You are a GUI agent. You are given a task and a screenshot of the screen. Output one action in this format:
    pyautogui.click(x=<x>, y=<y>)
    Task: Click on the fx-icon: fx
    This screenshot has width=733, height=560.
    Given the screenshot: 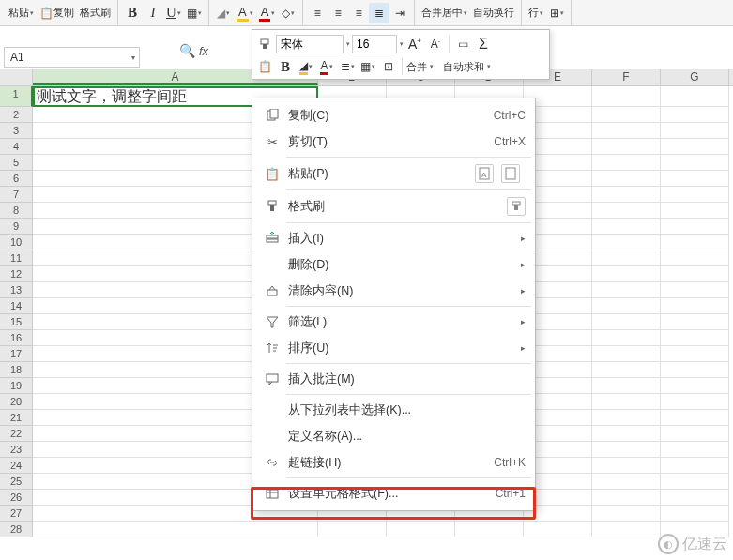 What is the action you would take?
    pyautogui.click(x=204, y=51)
    